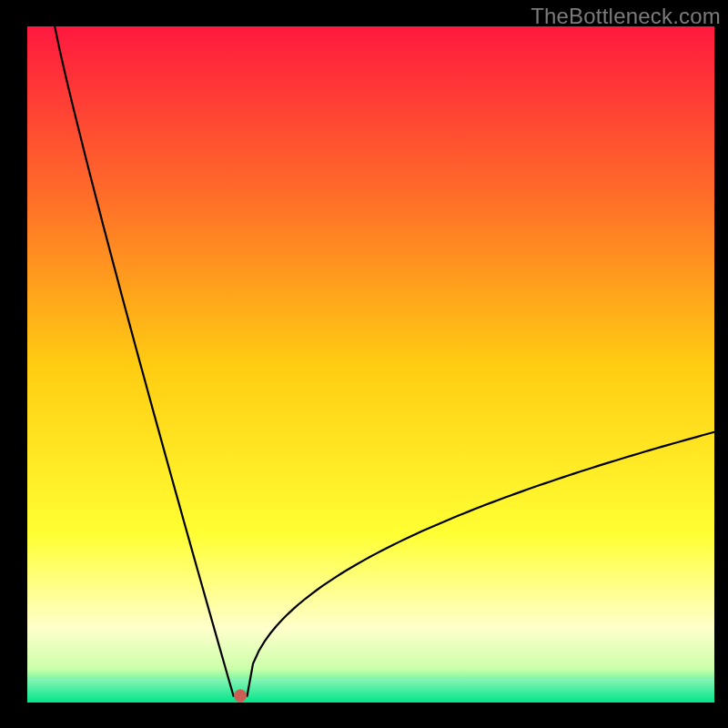 This screenshot has width=728, height=728. I want to click on green-band, so click(371, 691).